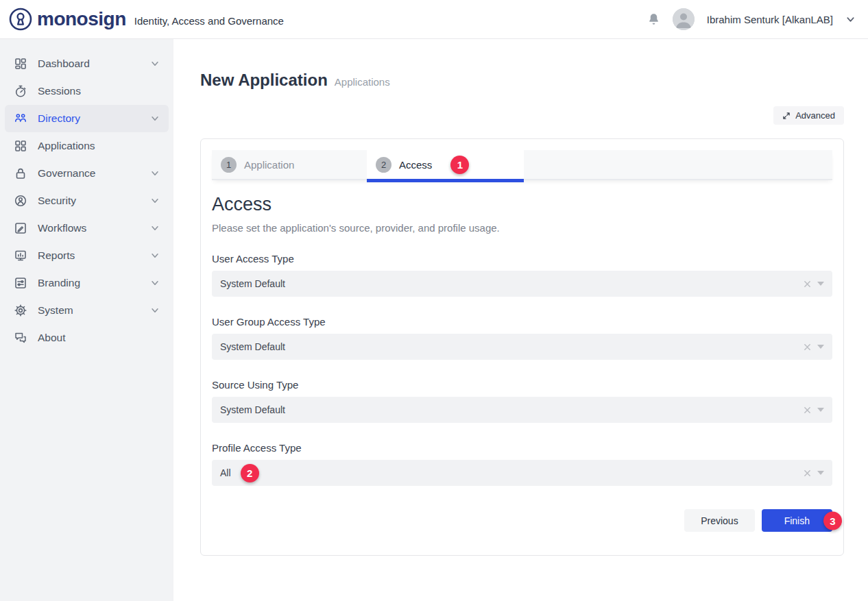 The image size is (868, 601). Describe the element at coordinates (770, 19) in the screenshot. I see `user-name: Ibrahim Senturk [AlkanLAB]` at that location.